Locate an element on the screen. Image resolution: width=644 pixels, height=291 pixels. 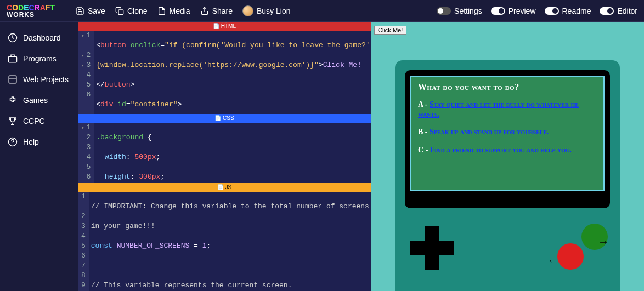
option-b-link: Speak up and stand up for yourself. is located at coordinates (489, 132).